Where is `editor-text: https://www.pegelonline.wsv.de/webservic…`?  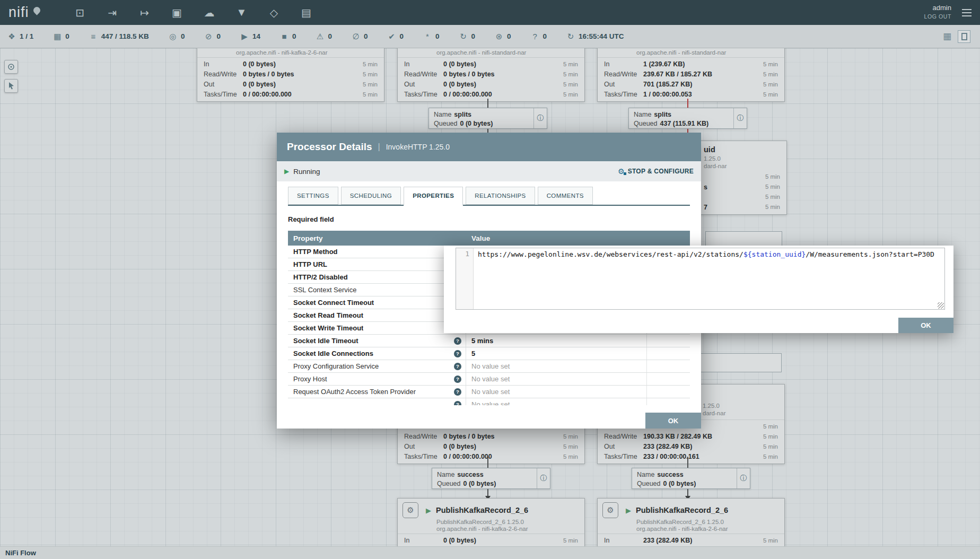
editor-text: https://www.pegelonline.wsv.de/webservic… is located at coordinates (709, 279).